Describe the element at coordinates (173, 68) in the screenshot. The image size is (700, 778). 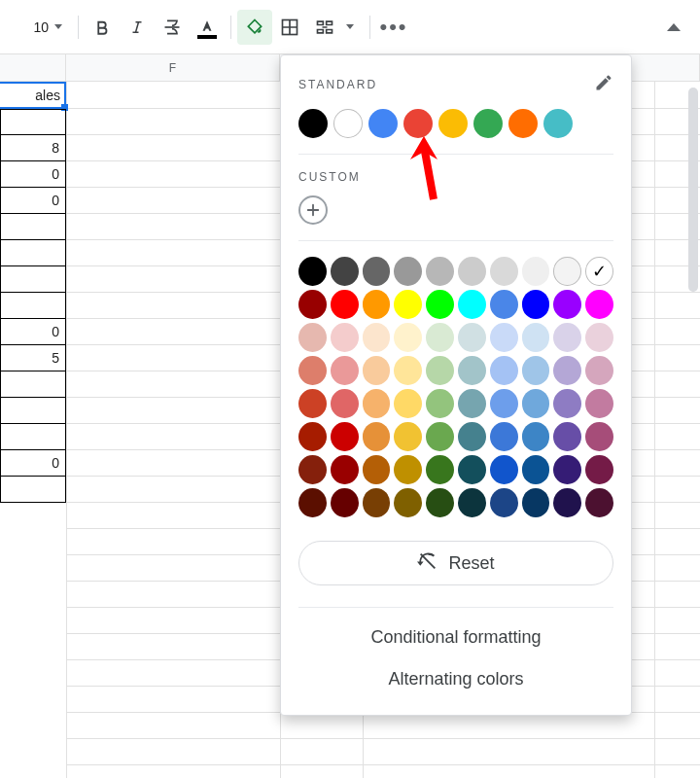
I see `column-header-f: F` at that location.